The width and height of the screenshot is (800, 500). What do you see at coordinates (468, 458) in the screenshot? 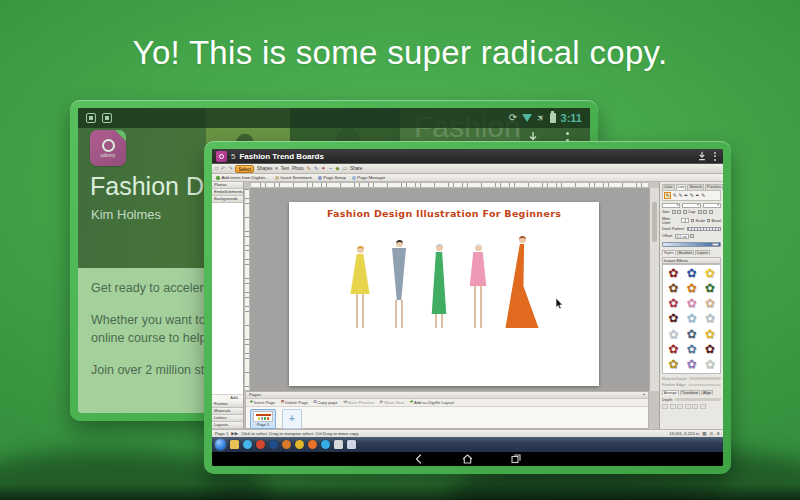
I see `home-button` at bounding box center [468, 458].